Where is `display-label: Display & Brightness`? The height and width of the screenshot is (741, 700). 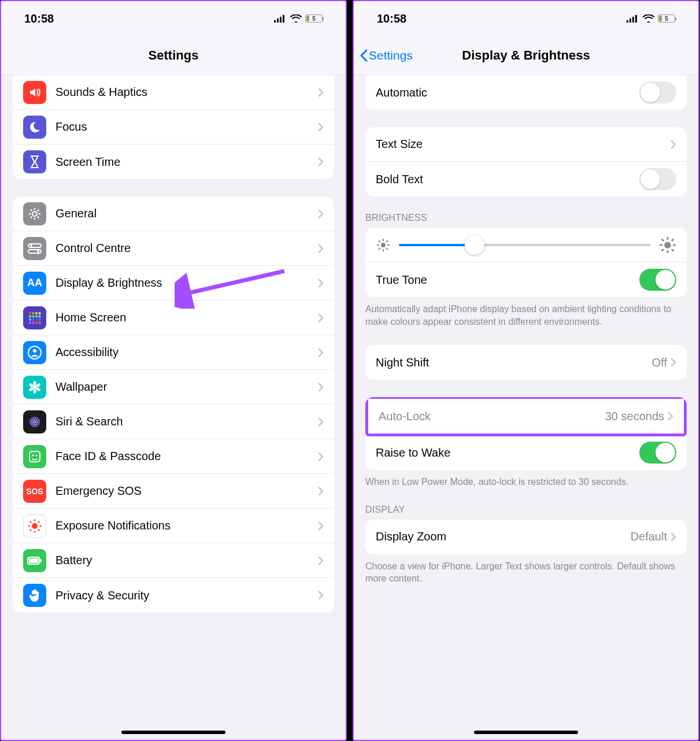
display-label: Display & Brightness is located at coordinates (187, 283).